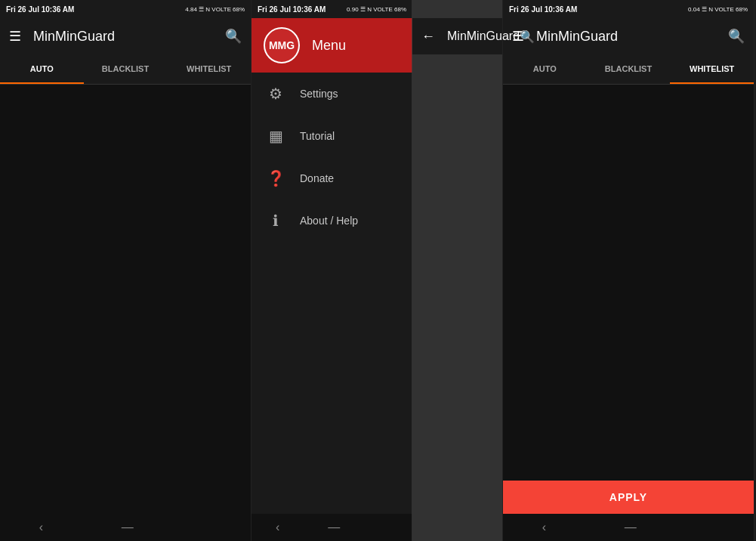 This screenshot has width=756, height=541. I want to click on battery-icon-left: 4.84 ☰ N VOLTE, so click(208, 9).